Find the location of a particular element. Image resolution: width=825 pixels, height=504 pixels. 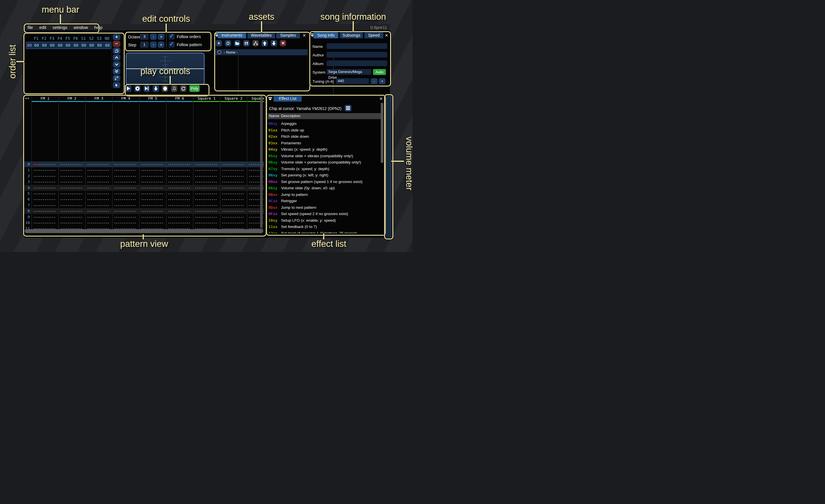

version-text: 0.6pre11 is located at coordinates (380, 27).